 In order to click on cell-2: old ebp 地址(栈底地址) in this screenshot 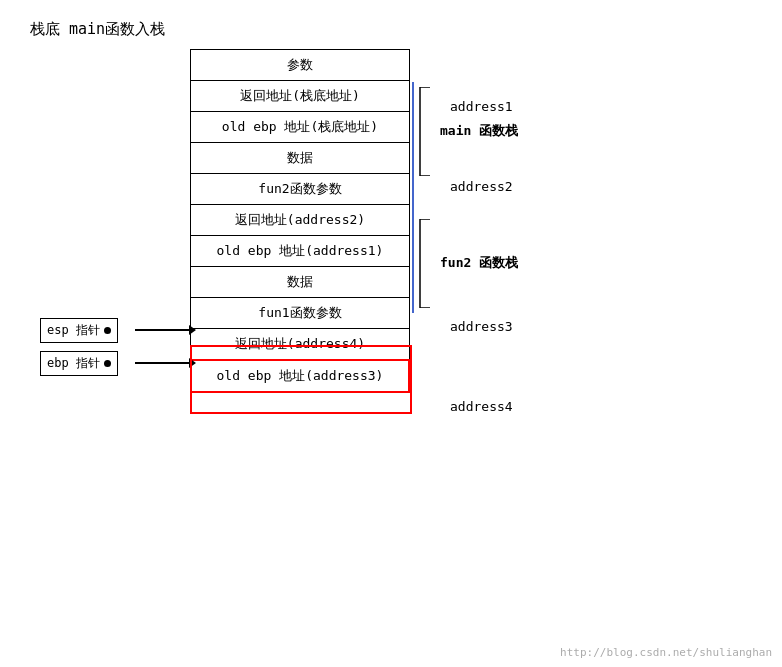, I will do `click(300, 127)`.